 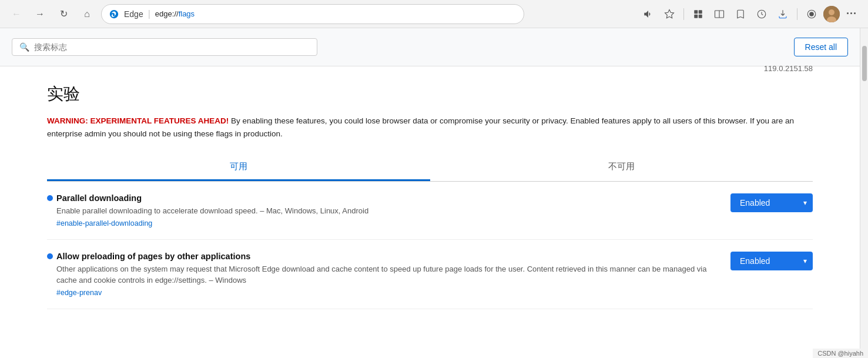 What do you see at coordinates (772, 203) in the screenshot?
I see `flag-select-wrapper-1: Default Enabled Disabled` at bounding box center [772, 203].